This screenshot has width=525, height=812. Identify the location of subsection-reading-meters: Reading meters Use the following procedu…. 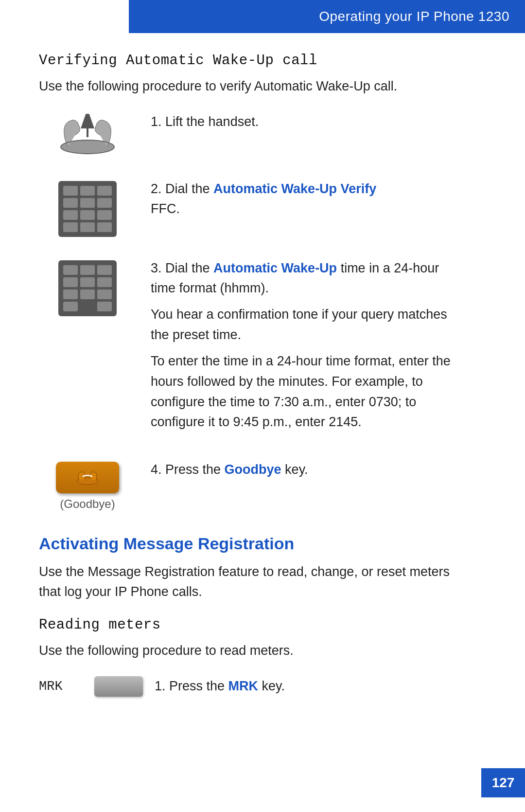
(253, 657).